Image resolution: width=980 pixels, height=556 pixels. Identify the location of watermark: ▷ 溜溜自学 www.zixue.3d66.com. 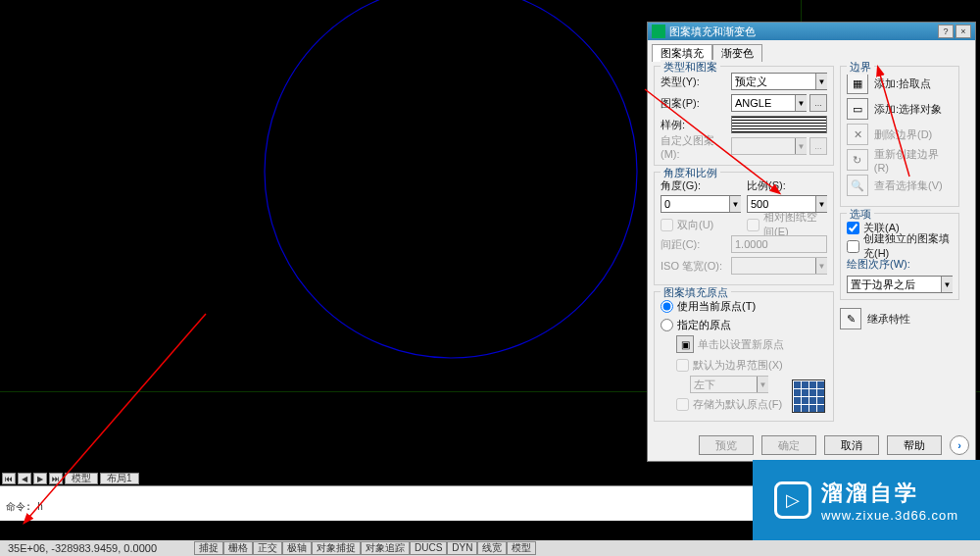
(866, 500).